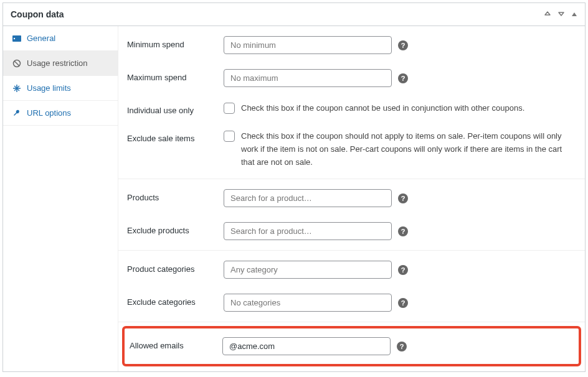  What do you see at coordinates (17, 63) in the screenshot?
I see `ban-icon` at bounding box center [17, 63].